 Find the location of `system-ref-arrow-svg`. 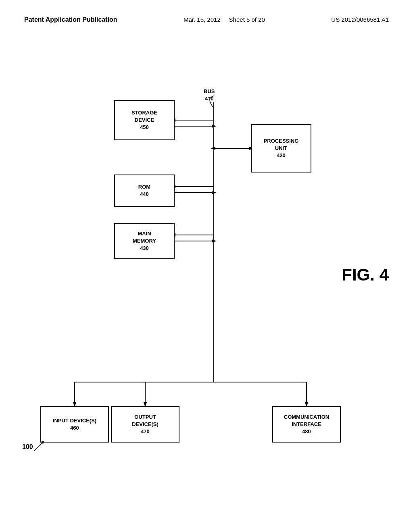

system-ref-arrow-svg is located at coordinates (34, 445).